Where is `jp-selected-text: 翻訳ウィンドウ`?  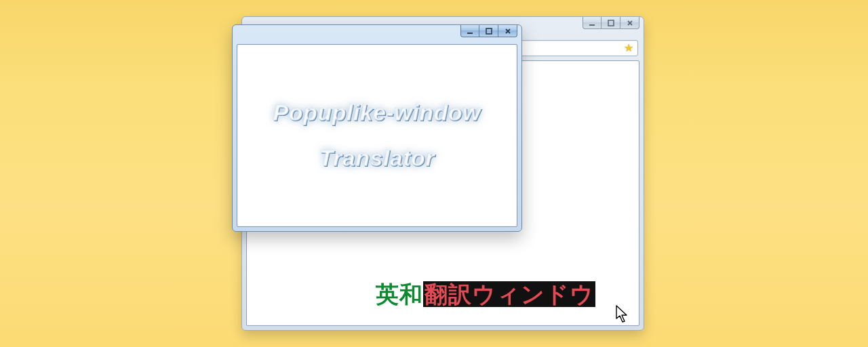 jp-selected-text: 翻訳ウィンドウ is located at coordinates (509, 294).